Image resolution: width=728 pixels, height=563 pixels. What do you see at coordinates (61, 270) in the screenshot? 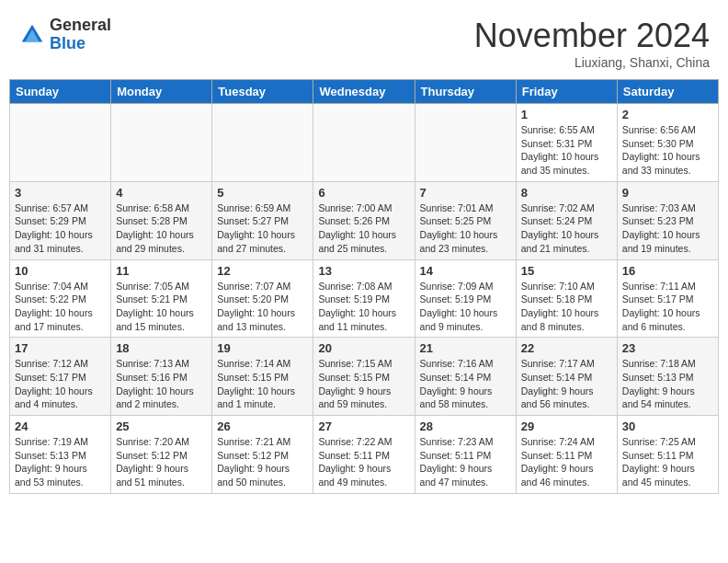
I see `day-number: 10` at bounding box center [61, 270].